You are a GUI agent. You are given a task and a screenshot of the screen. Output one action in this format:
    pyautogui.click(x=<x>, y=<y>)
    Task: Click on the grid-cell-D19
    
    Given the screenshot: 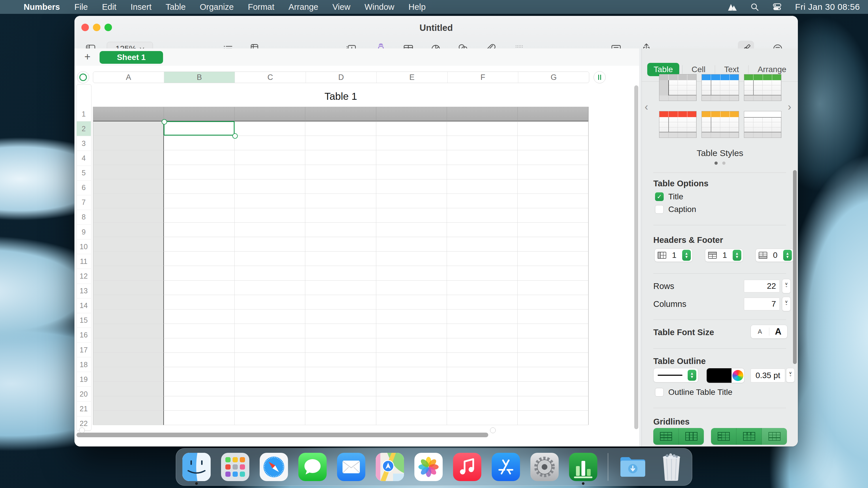 What is the action you would take?
    pyautogui.click(x=341, y=375)
    